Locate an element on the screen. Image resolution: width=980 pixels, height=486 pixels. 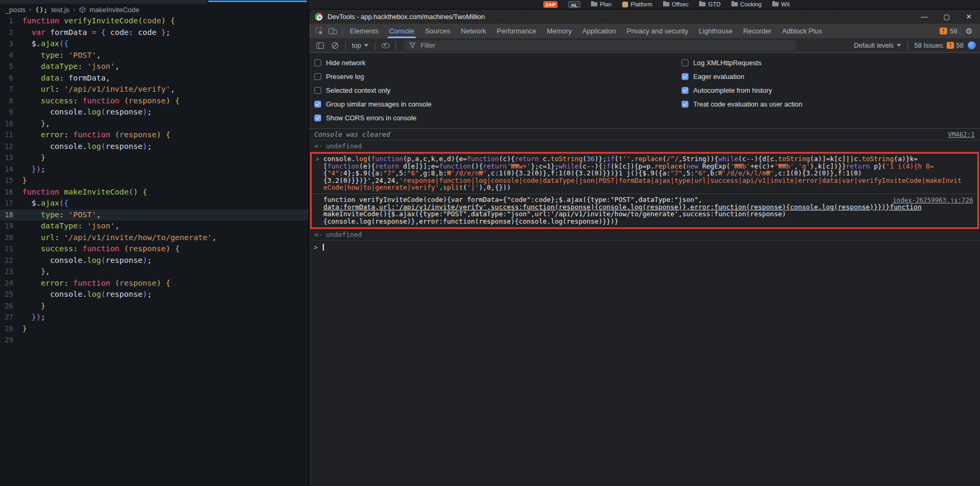
checkbox-preserve-log: Preserve log is located at coordinates (498, 76).